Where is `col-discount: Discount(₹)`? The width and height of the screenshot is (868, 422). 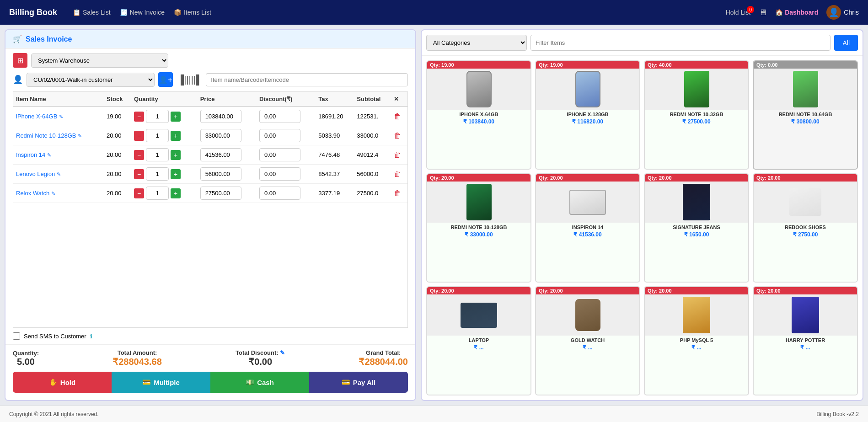
col-discount: Discount(₹) is located at coordinates (286, 99).